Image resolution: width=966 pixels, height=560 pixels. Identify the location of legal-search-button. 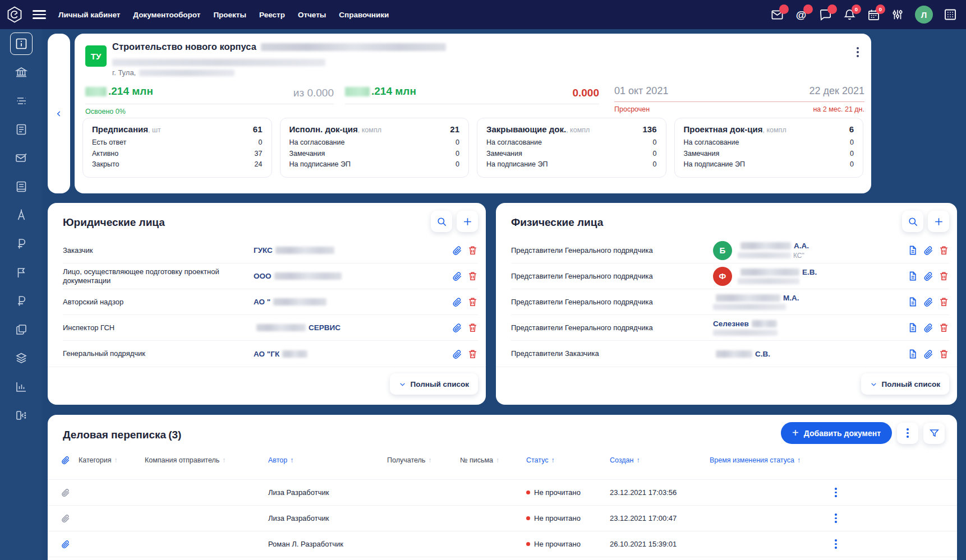
(441, 221).